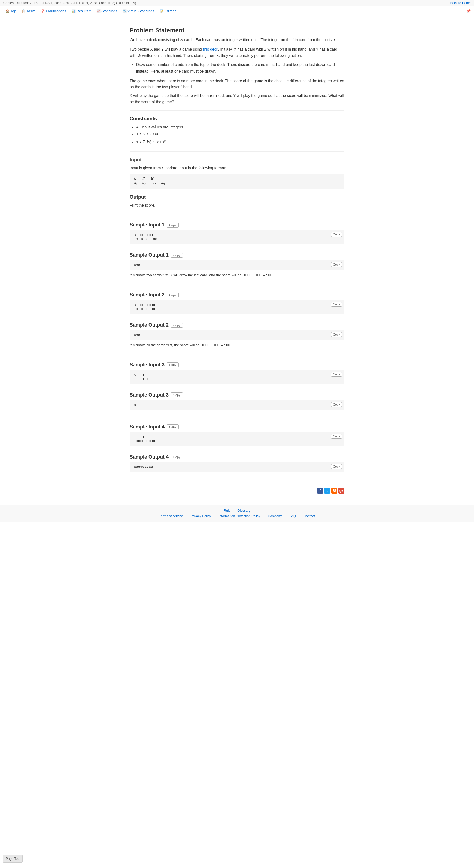 This screenshot has height=868, width=474. Describe the element at coordinates (237, 255) in the screenshot. I see `sample-output-1-header: Sample Output 1 Copy` at that location.